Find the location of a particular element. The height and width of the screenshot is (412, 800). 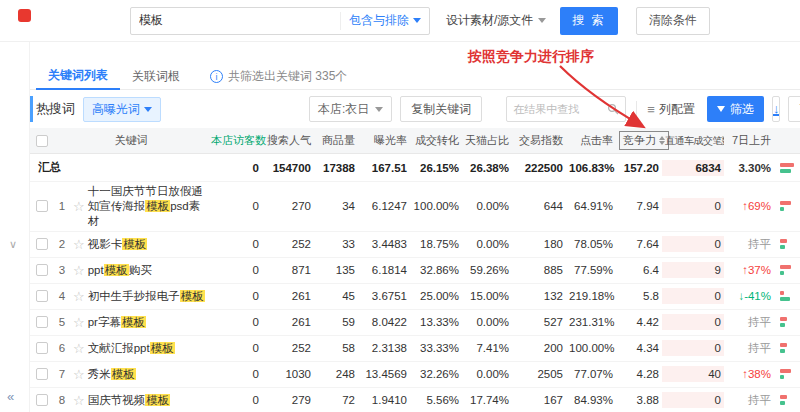

collapse-sidebar-icon: « is located at coordinates (10, 396).